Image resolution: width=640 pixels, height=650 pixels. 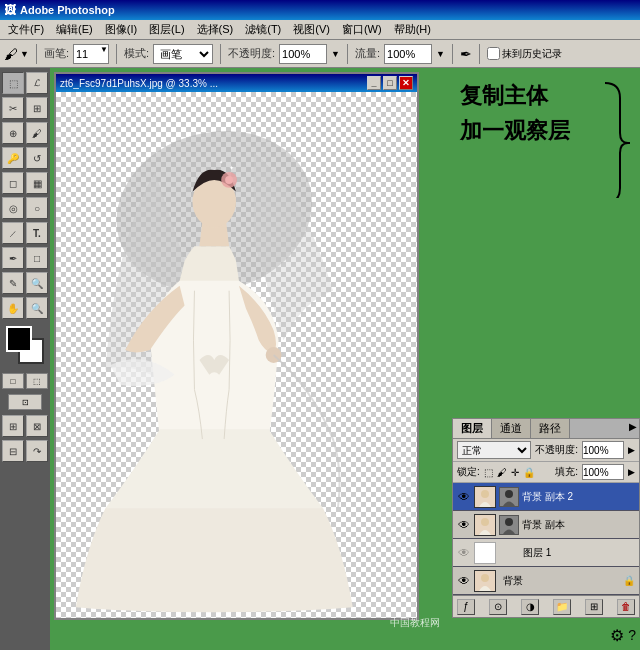 What do you see at coordinates (263, 30) in the screenshot?
I see `menu-filter: 滤镜(T)` at bounding box center [263, 30].